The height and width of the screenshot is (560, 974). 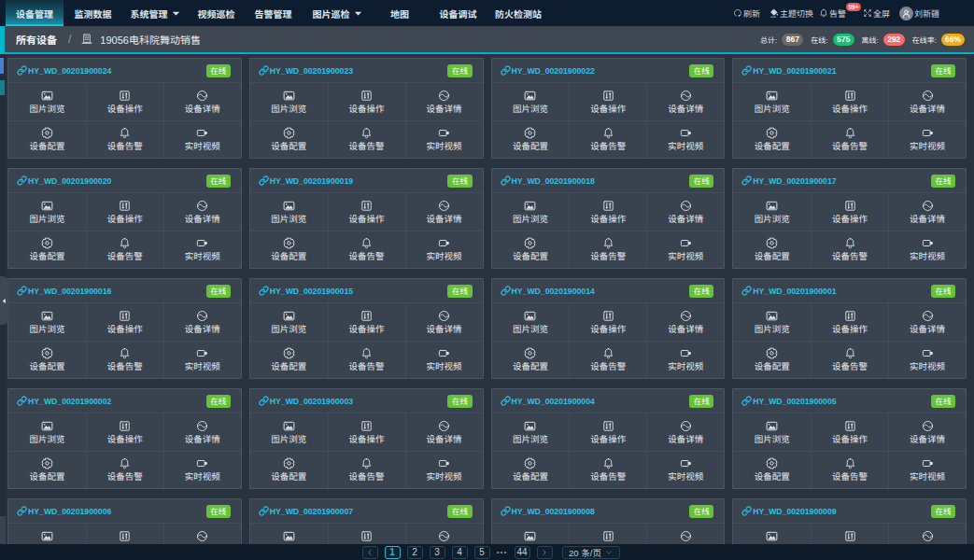 I want to click on device-link: HY_WD_00201900006, so click(x=64, y=511).